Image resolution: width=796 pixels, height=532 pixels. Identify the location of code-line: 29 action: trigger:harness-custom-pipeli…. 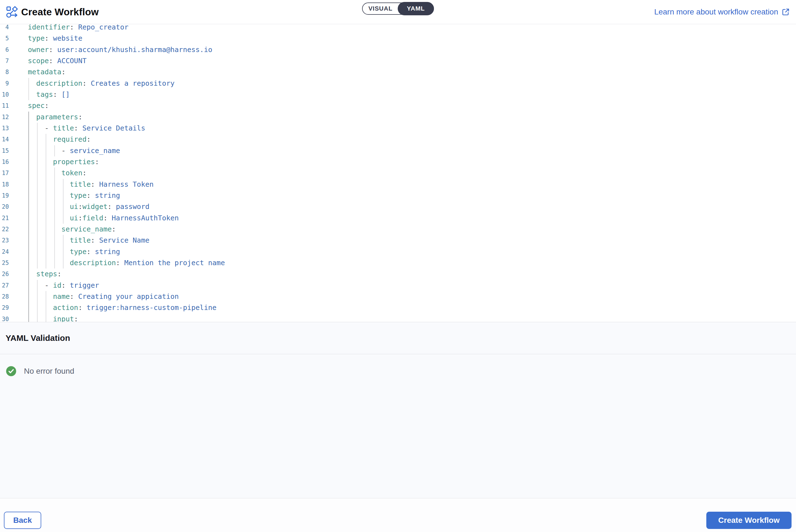
(398, 308).